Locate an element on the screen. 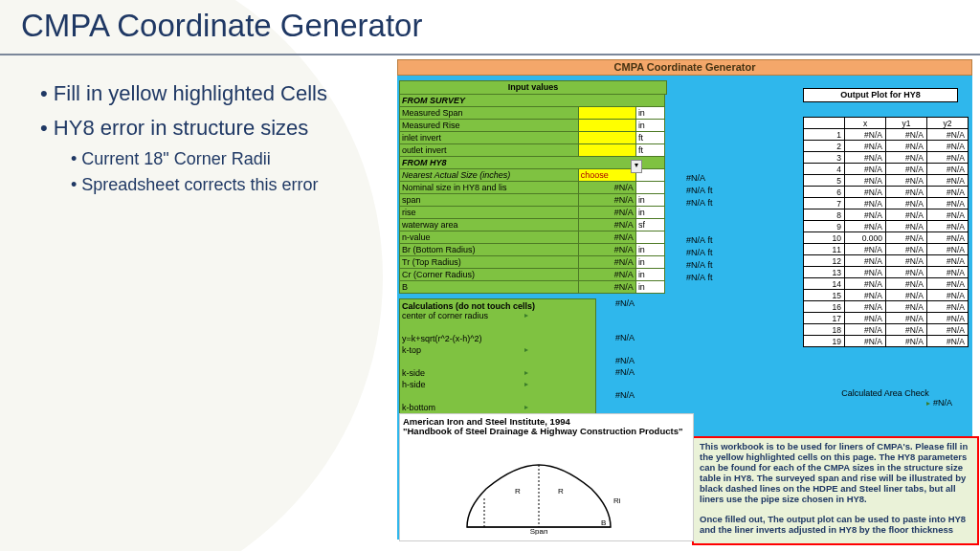 The width and height of the screenshot is (980, 551). from-survey-header: FROM SURVEY is located at coordinates (532, 101).